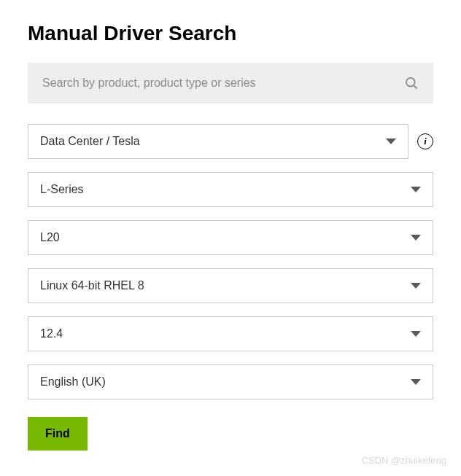 The image size is (461, 476). I want to click on watermark: CSDN @zhuikefeng, so click(404, 461).